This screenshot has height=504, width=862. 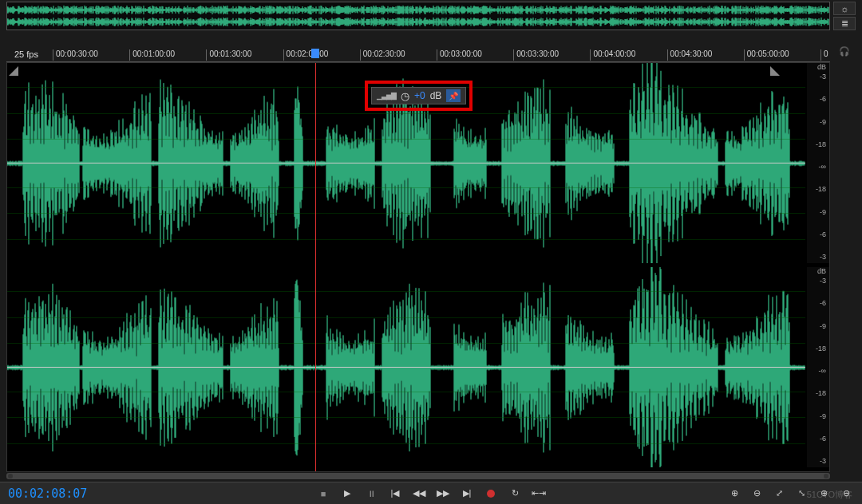 I want to click on ruler-tick: 00:03:30:00, so click(x=536, y=55).